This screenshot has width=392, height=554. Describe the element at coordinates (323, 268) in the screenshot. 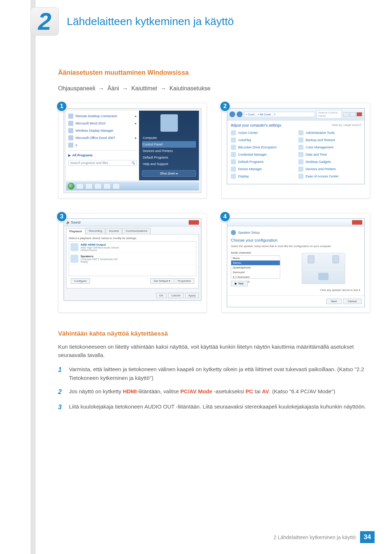

I see `speaker-layout-preview` at that location.